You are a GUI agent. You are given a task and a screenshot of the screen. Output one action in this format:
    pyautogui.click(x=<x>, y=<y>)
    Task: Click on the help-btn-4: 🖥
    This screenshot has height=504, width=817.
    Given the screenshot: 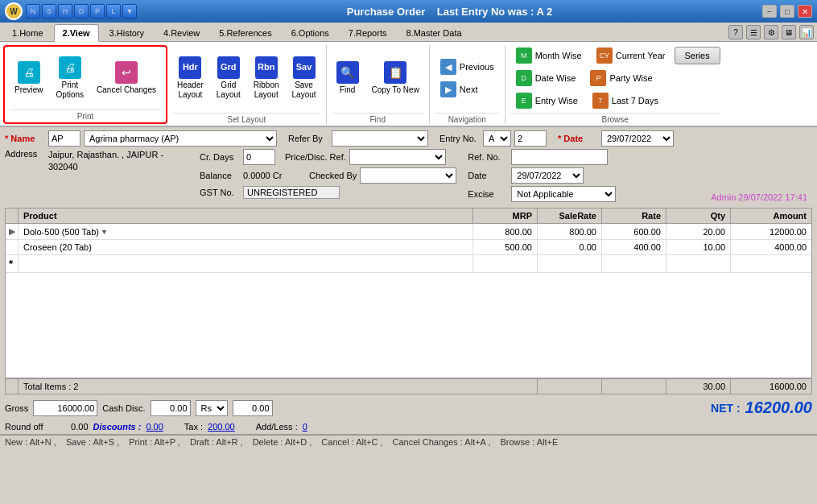 What is the action you would take?
    pyautogui.click(x=789, y=32)
    